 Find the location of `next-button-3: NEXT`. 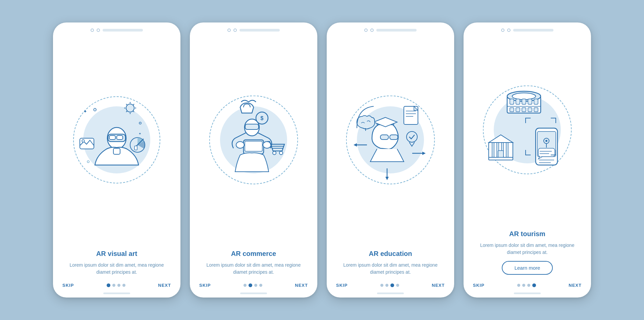

next-button-3: NEXT is located at coordinates (438, 285).